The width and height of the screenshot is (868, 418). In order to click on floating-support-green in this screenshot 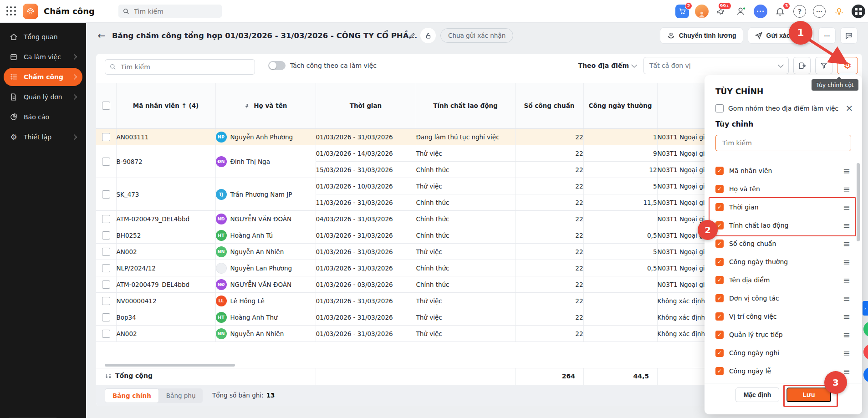, I will do `click(866, 329)`.